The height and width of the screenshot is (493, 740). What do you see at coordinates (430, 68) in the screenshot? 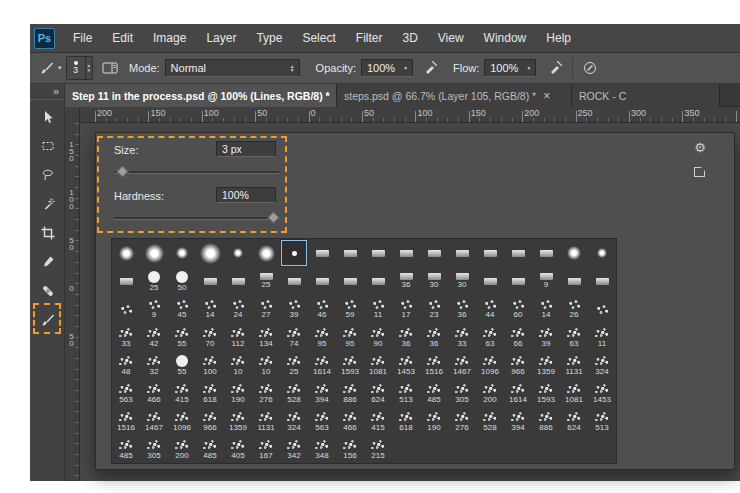
I see `airbrush-opacity-icon` at bounding box center [430, 68].